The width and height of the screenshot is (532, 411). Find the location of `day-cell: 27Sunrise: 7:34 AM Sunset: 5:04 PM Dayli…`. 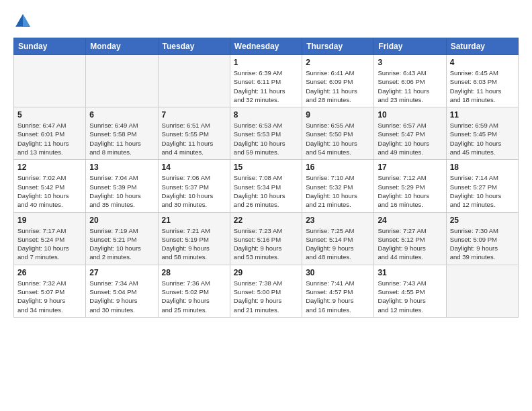

day-cell: 27Sunrise: 7:34 AM Sunset: 5:04 PM Dayli… is located at coordinates (122, 291).